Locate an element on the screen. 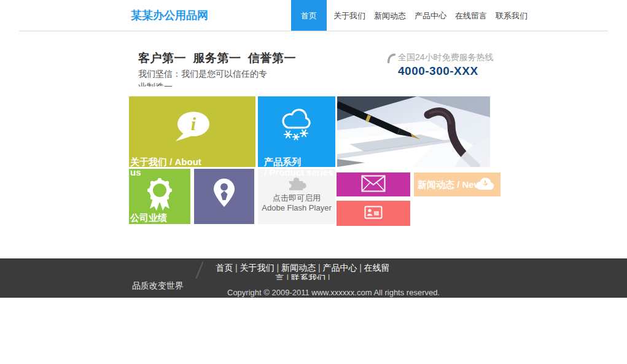 The height and width of the screenshot is (364, 627). footer-link-news: 新闻动态 is located at coordinates (302, 268).